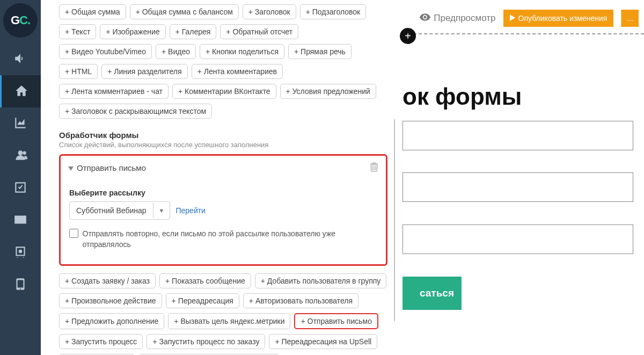  I want to click on section-subtitle: Список действий, выполняющихся после усп…, so click(223, 147).